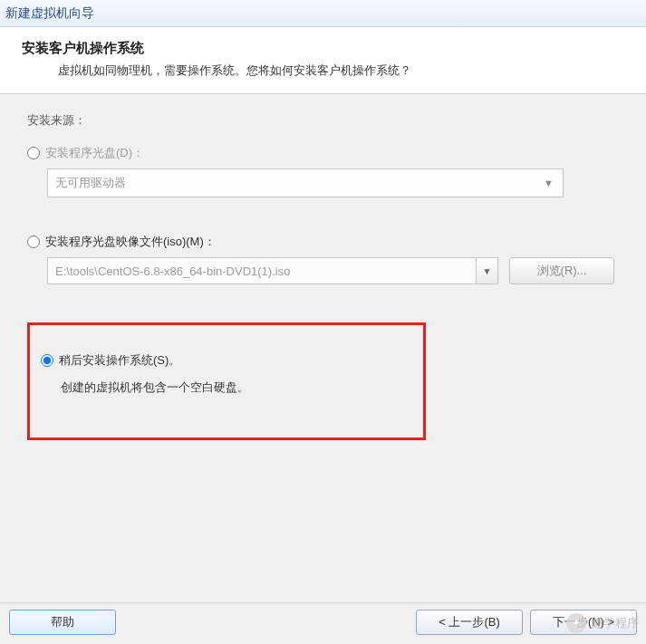 The width and height of the screenshot is (646, 644). Describe the element at coordinates (94, 153) in the screenshot. I see `option-disc-label: 安装程序光盘(D)：` at that location.